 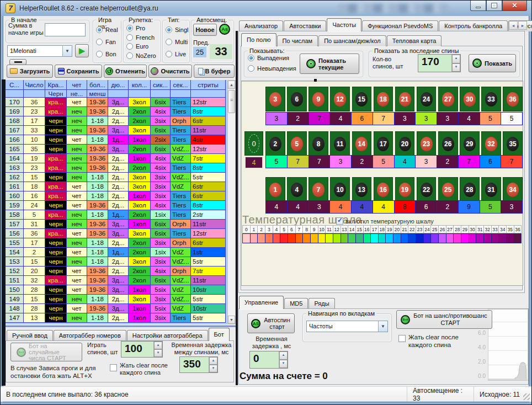 What do you see at coordinates (298, 41) in the screenshot?
I see `tab-freq-1: По числам` at bounding box center [298, 41].